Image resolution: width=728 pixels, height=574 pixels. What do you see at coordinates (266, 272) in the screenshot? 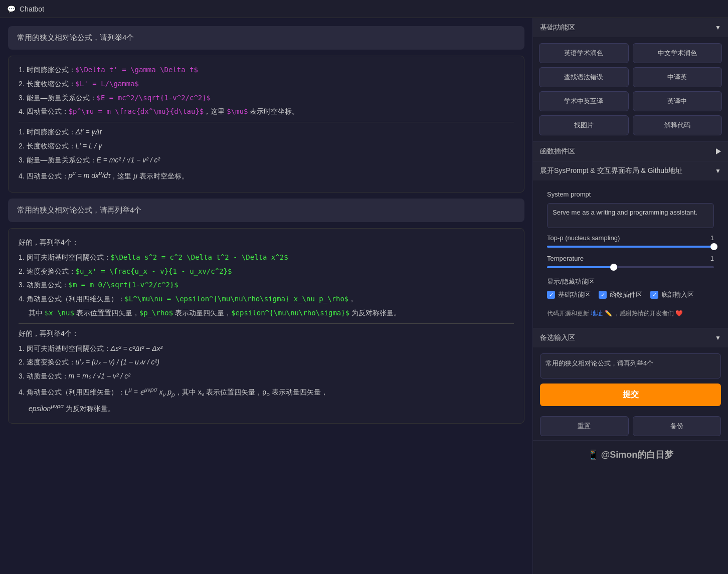
I see `formula2-item-2-raw: 2. 速度变换公式：$u_x' = \frac{u_x - v}{1 - u_x…` at bounding box center [266, 272].